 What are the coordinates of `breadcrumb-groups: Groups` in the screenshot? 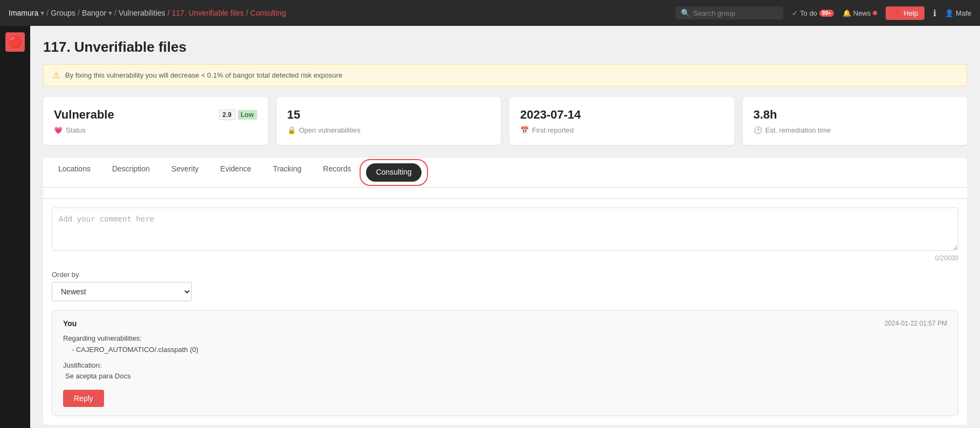 It's located at (63, 13).